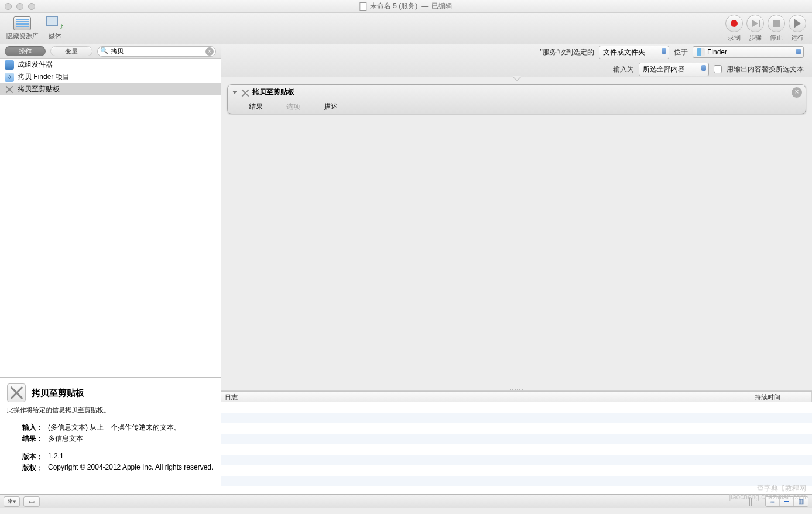  Describe the element at coordinates (110, 436) in the screenshot. I see `info-panel: 拷贝至剪贴板 此操作将给定的信息拷贝至剪贴板。 输入：(多信息文本) 从上一个操…` at that location.